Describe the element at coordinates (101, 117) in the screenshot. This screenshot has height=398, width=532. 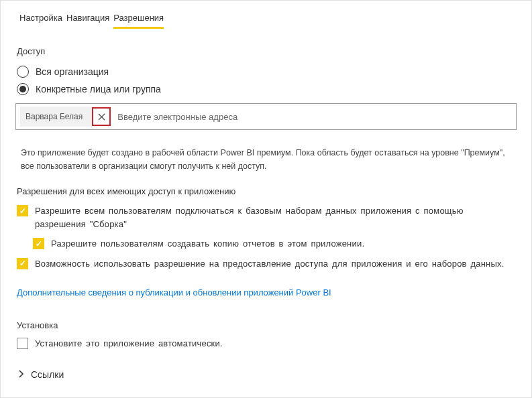
I see `close-icon` at that location.